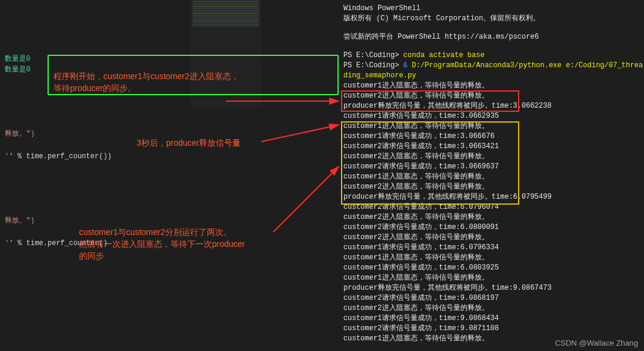 The width and height of the screenshot is (644, 351). I want to click on watermark: CSDN @Wallace Zhang, so click(596, 343).